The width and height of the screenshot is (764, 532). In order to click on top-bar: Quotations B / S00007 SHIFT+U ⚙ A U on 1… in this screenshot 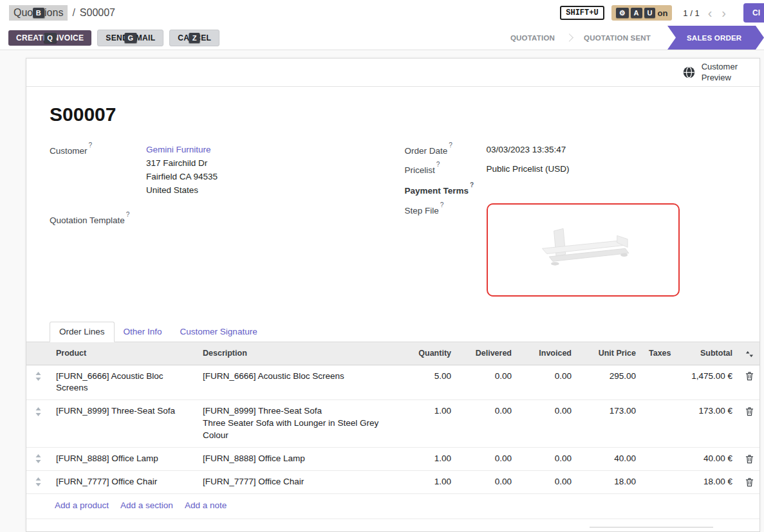, I will do `click(382, 13)`.